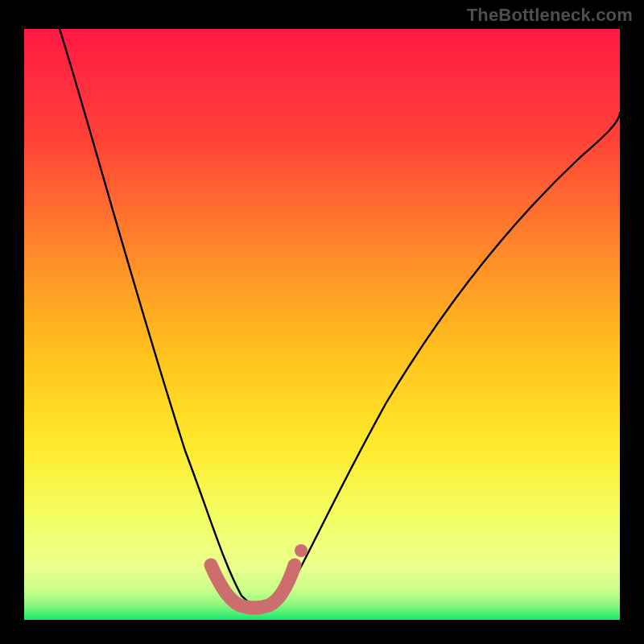 The image size is (644, 644). What do you see at coordinates (301, 551) in the screenshot?
I see `optimal-marker-dot` at bounding box center [301, 551].